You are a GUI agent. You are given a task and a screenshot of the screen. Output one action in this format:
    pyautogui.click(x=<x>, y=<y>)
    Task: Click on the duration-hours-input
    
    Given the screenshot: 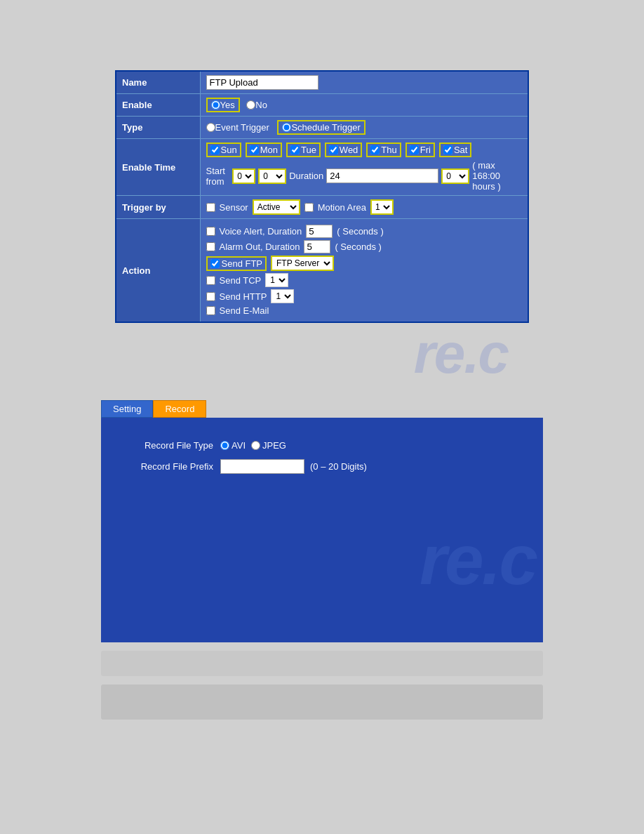 What is the action you would take?
    pyautogui.click(x=382, y=176)
    